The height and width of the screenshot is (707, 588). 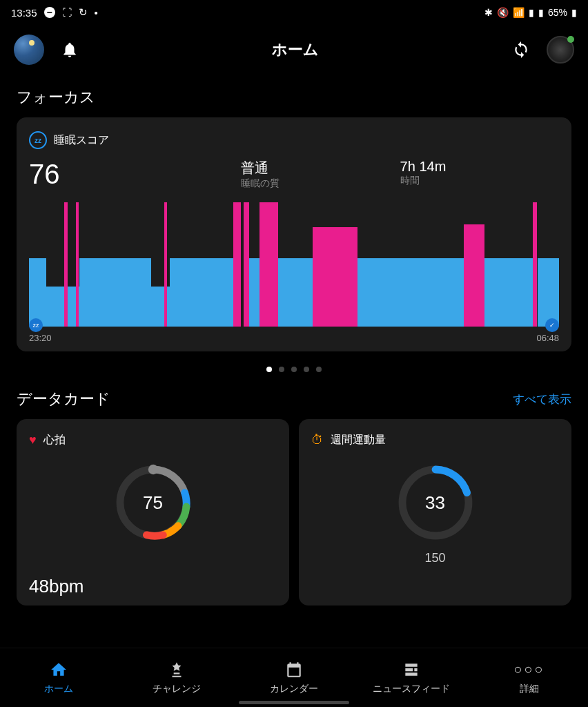 What do you see at coordinates (358, 440) in the screenshot?
I see `activity-card-title: 週間運動量` at bounding box center [358, 440].